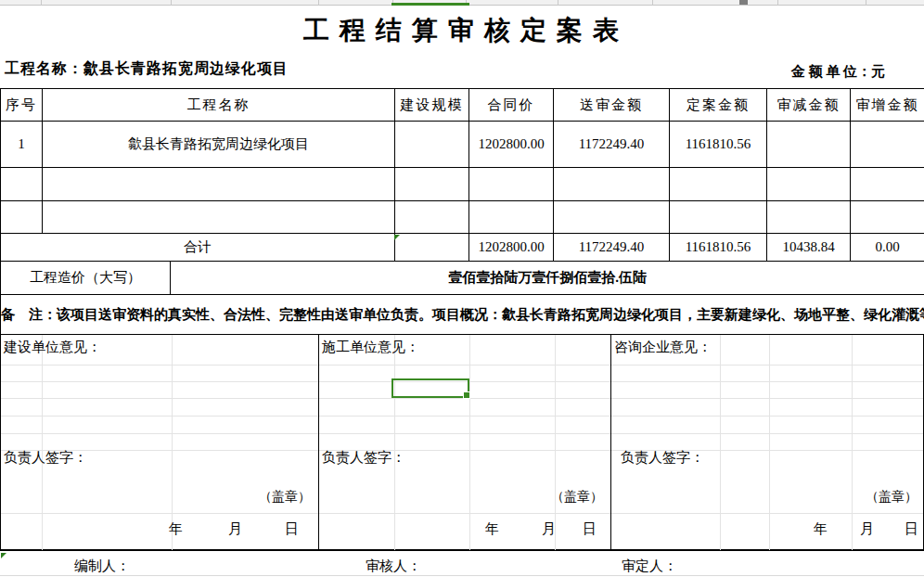  Describe the element at coordinates (219, 106) in the screenshot. I see `header-cell-project: 工程名称` at that location.